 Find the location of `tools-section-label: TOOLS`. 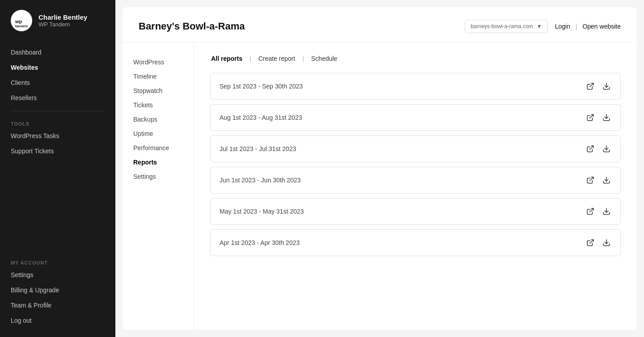

tools-section-label: TOOLS is located at coordinates (58, 122).